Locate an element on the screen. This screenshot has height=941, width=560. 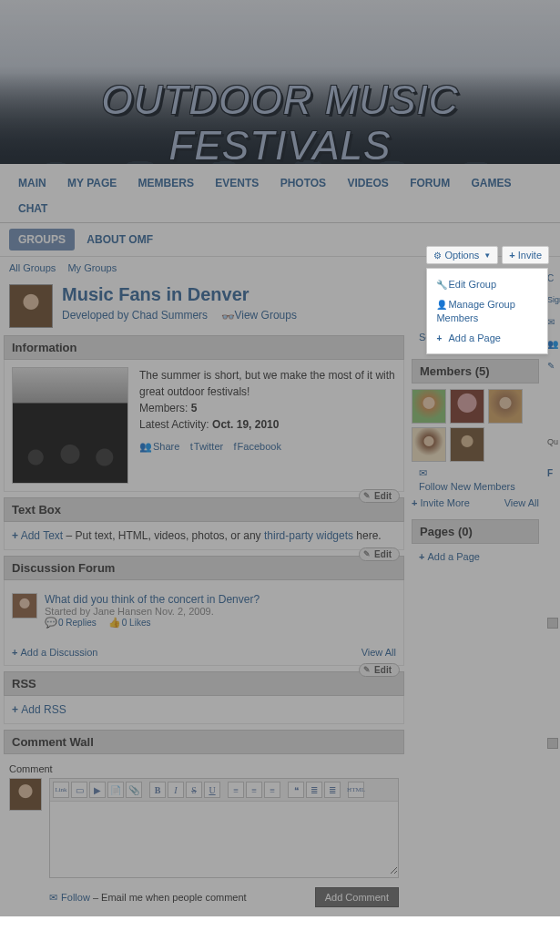
edge-letter: ✎ is located at coordinates (554, 372).